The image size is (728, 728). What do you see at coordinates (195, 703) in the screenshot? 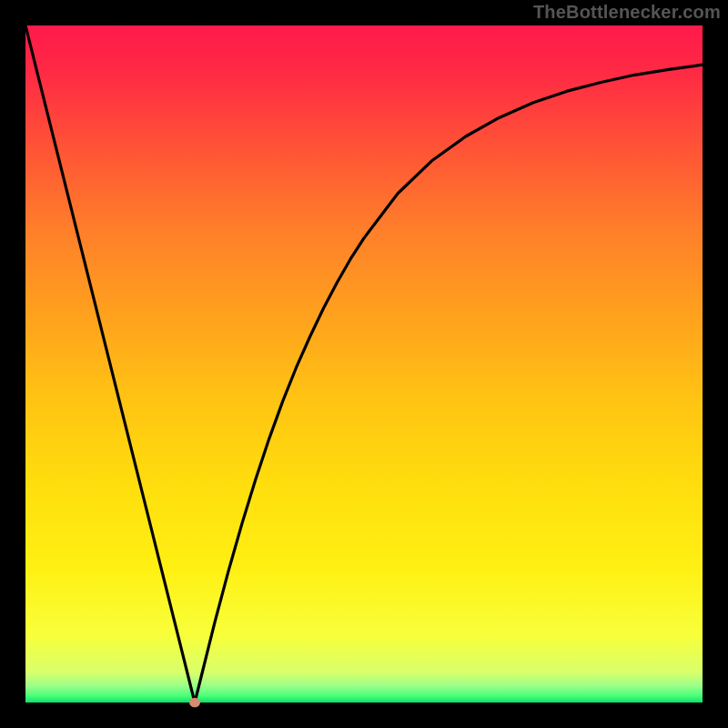
I see `optimal-point-marker` at bounding box center [195, 703].